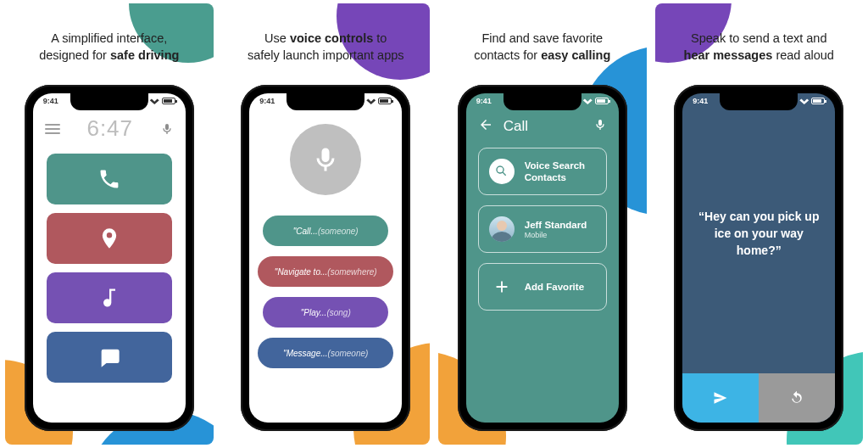  Describe the element at coordinates (109, 357) in the screenshot. I see `message-tile` at that location.